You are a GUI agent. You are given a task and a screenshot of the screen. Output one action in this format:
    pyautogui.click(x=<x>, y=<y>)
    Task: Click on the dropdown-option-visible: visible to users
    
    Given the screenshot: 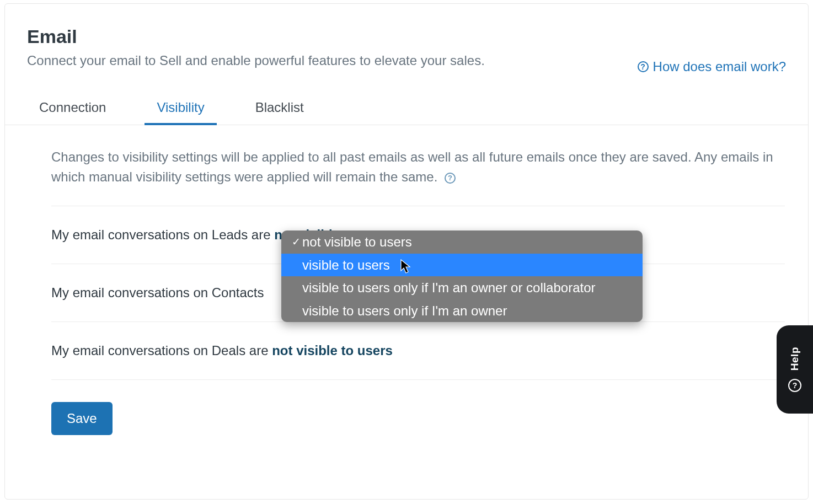 What is the action you would take?
    pyautogui.click(x=462, y=265)
    